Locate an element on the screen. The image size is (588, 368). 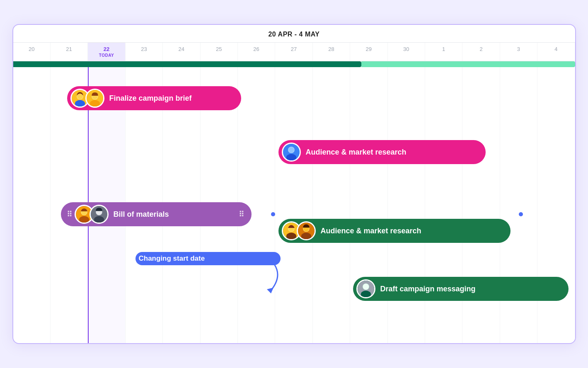
col-27: 27 is located at coordinates (294, 52).